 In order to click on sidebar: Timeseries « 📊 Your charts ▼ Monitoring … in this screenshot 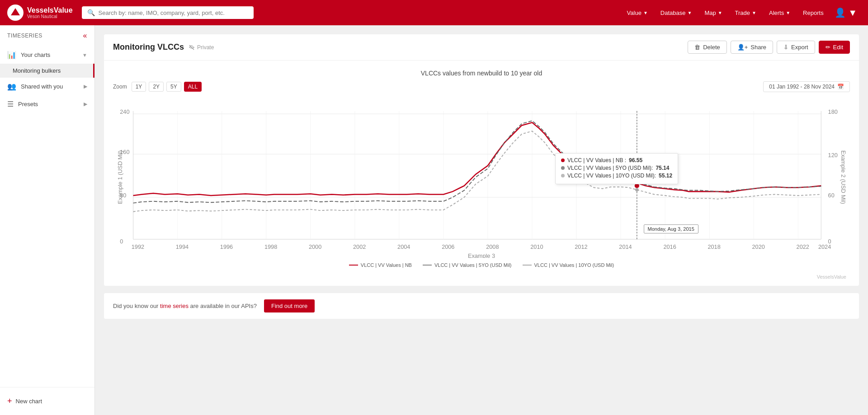, I will do `click(47, 220)`.